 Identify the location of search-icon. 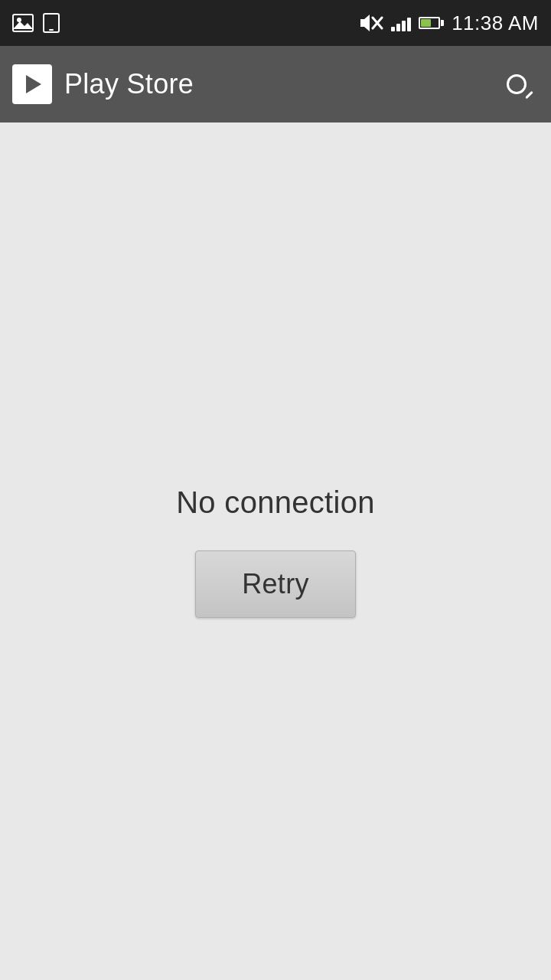
(517, 84).